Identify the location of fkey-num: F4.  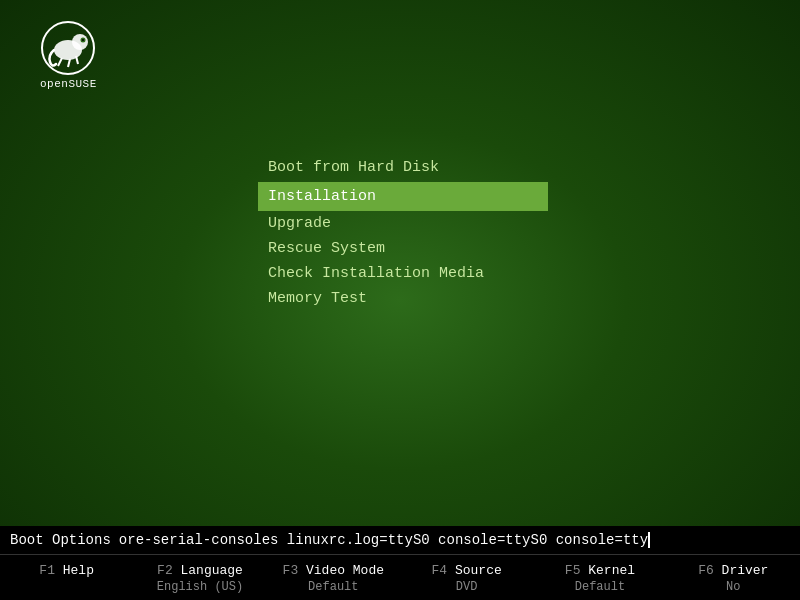
(440, 570).